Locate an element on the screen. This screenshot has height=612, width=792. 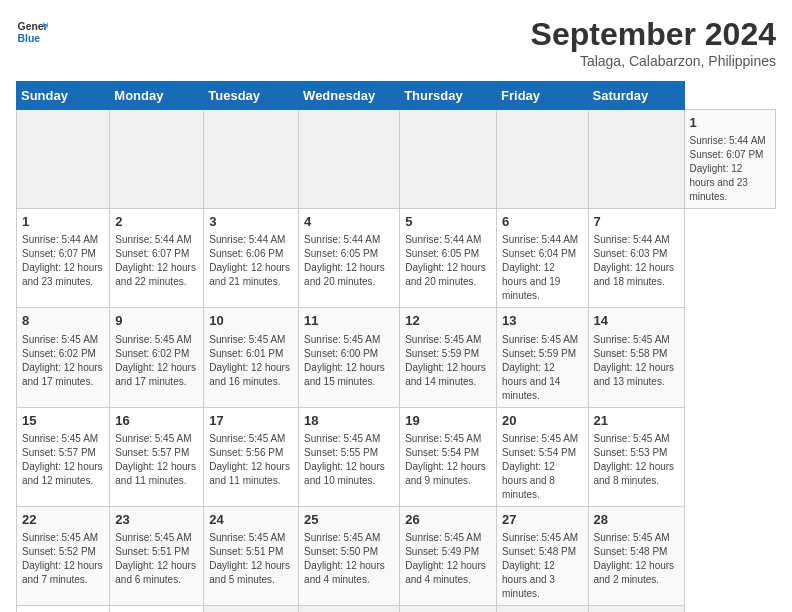
day-number: 19 is located at coordinates (448, 421).